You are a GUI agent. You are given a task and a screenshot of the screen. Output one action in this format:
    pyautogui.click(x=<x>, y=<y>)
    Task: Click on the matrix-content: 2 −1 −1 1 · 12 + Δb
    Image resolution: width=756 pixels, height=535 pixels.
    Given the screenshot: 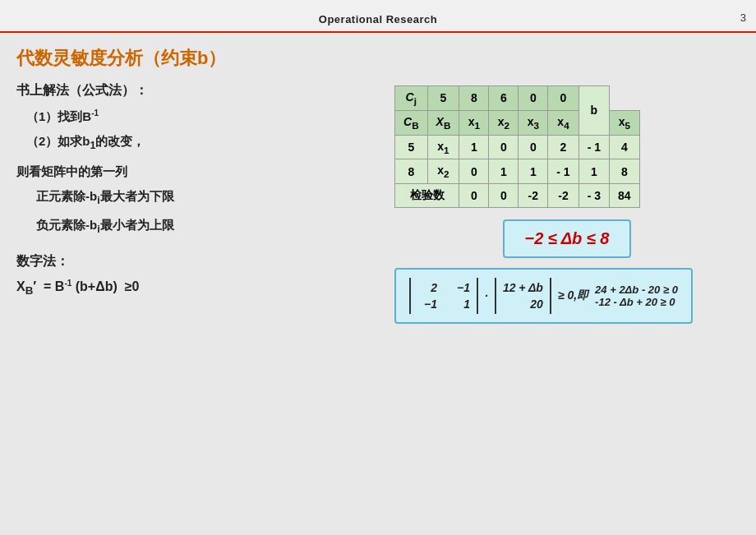 What is the action you would take?
    pyautogui.click(x=544, y=296)
    